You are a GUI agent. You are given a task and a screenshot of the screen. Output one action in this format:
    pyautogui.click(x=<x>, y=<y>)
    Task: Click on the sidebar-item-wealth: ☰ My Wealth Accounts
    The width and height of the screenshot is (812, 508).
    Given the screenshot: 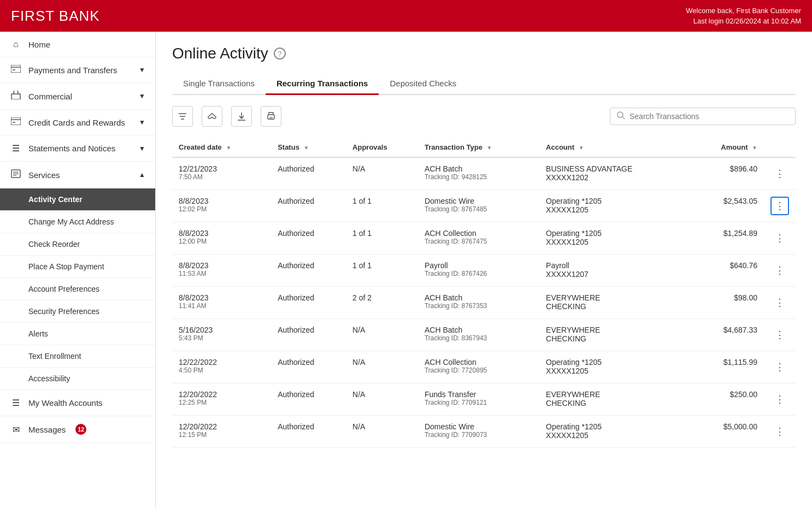 What is the action you would take?
    pyautogui.click(x=78, y=403)
    